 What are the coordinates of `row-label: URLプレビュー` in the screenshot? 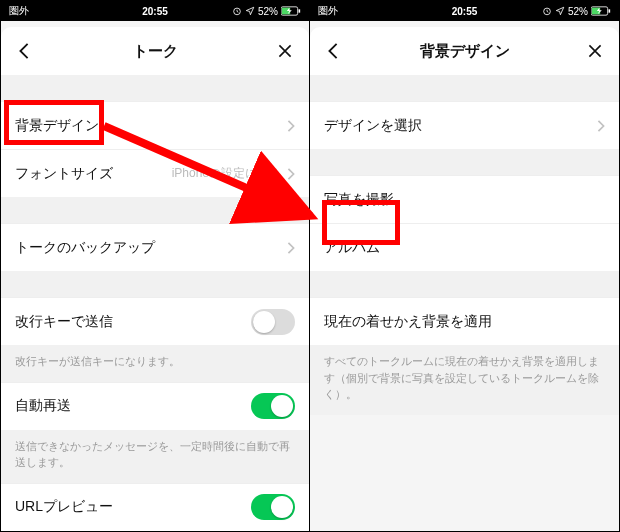 It's located at (64, 507).